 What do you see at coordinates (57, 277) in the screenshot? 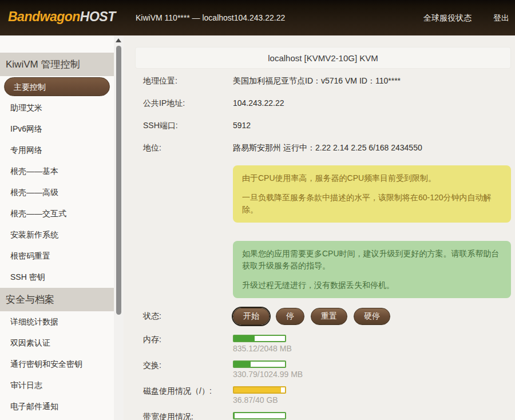
I see `sidebar-item-ssh-keys: SSH 密钥` at bounding box center [57, 277].